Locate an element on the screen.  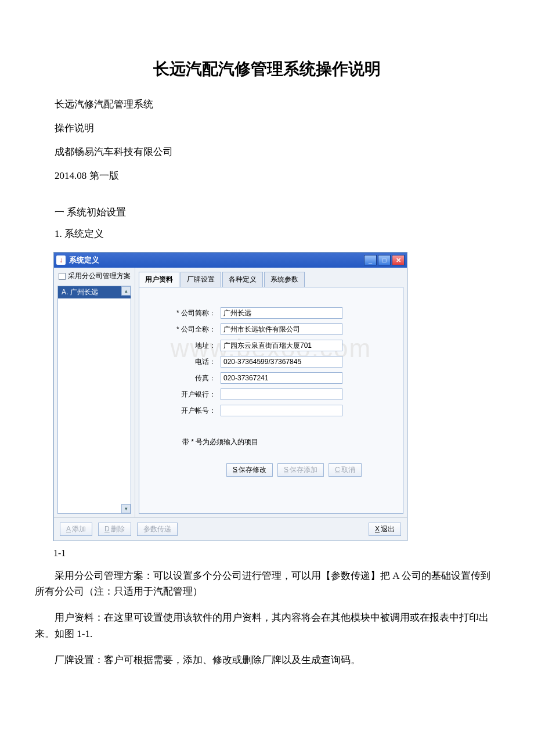
meta-line-3: 成都畅易汽车科技有限公司 is located at coordinates (267, 152).